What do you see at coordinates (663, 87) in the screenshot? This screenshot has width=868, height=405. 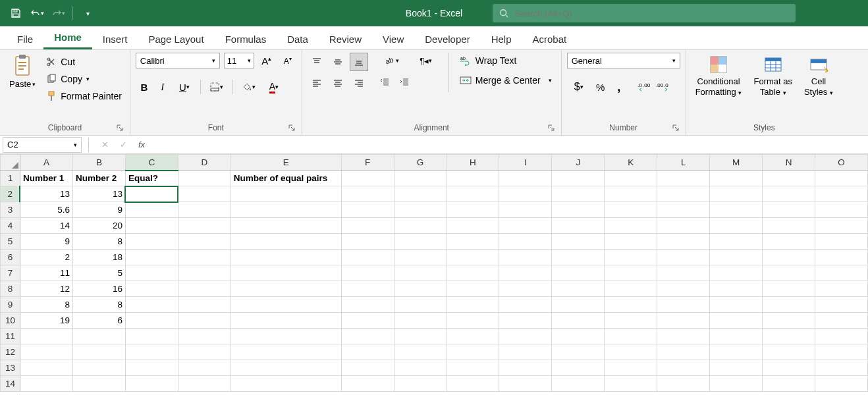 I see `decrease-decimal-button: .00.0` at bounding box center [663, 87].